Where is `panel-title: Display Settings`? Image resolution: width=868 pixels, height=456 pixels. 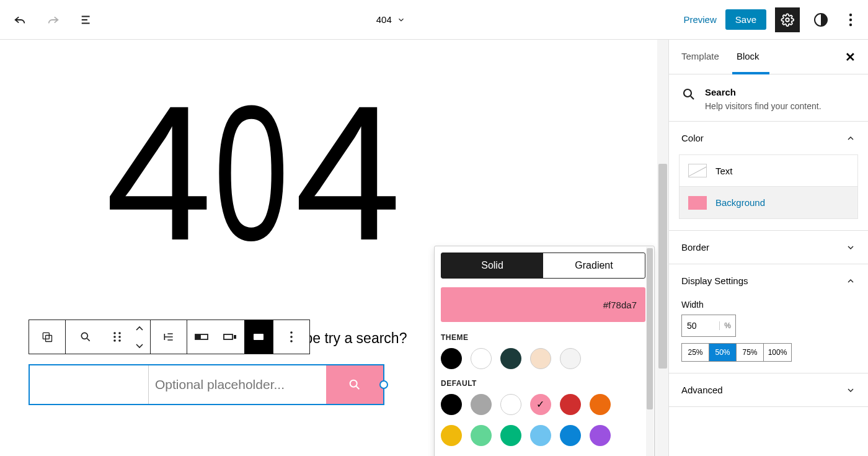 panel-title: Display Settings is located at coordinates (715, 280).